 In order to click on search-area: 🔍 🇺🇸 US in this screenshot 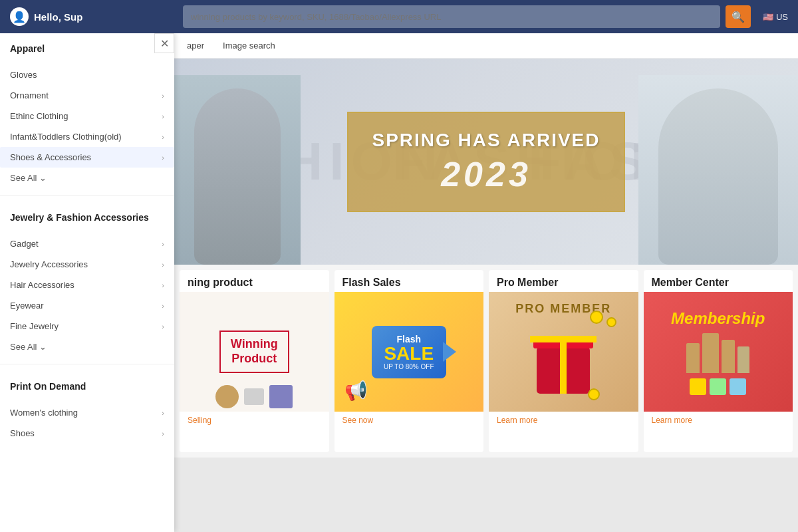, I will do `click(485, 17)`.